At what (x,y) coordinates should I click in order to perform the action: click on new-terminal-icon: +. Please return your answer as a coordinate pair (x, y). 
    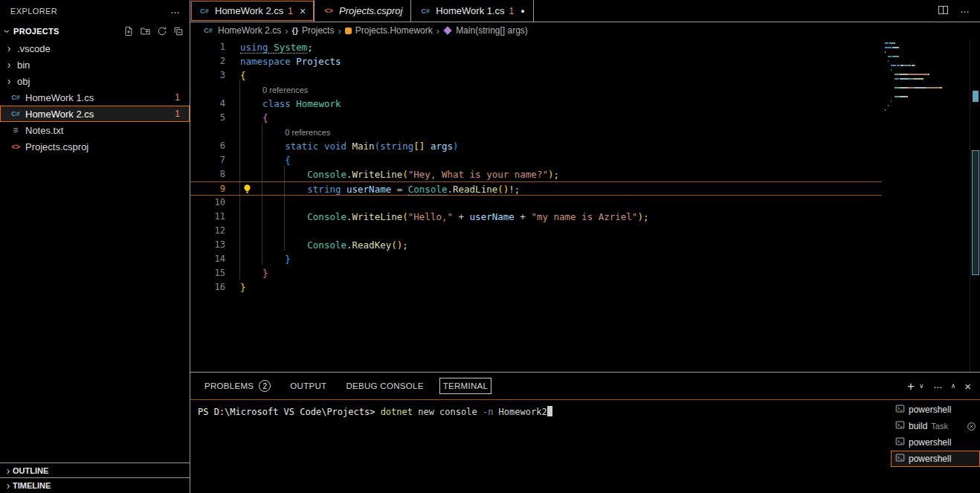
    Looking at the image, I should click on (911, 387).